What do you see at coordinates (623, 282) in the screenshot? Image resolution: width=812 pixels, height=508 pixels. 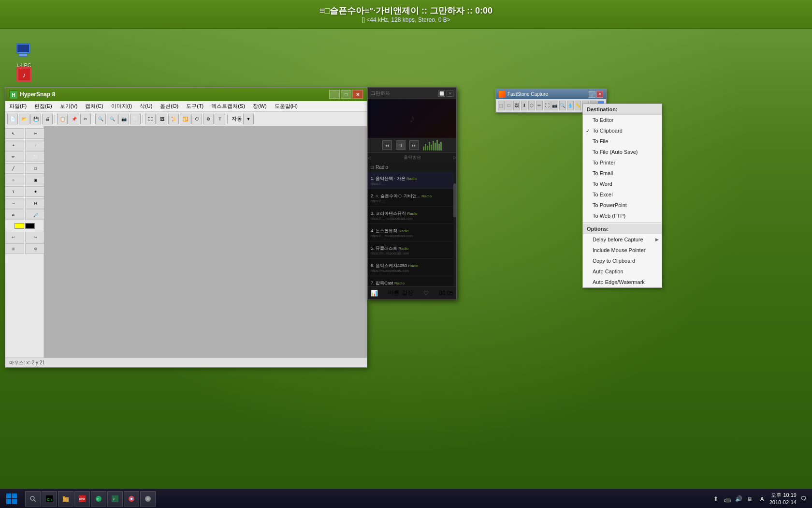 I see `menu-auto-edge-watermark: Auto Edge/Watermark` at bounding box center [623, 282].